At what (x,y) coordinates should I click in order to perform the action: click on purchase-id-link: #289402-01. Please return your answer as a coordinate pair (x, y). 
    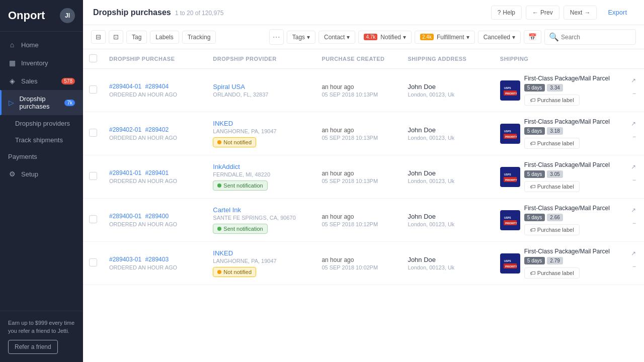
    Looking at the image, I should click on (125, 130).